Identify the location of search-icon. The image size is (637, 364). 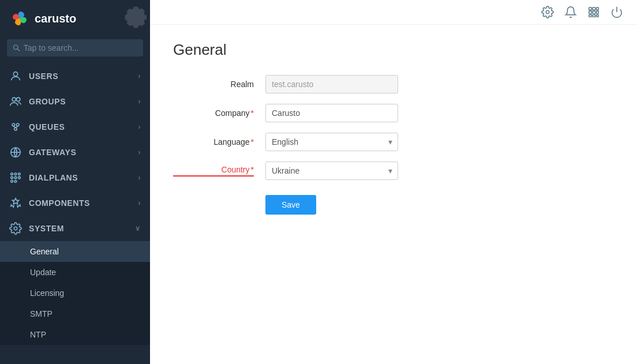
(16, 48).